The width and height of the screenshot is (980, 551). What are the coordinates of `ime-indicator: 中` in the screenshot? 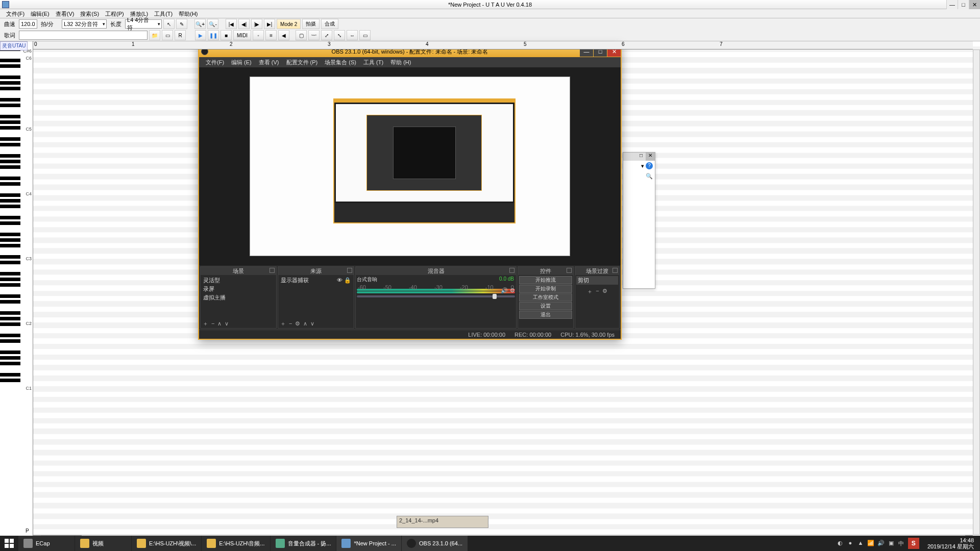 It's located at (901, 543).